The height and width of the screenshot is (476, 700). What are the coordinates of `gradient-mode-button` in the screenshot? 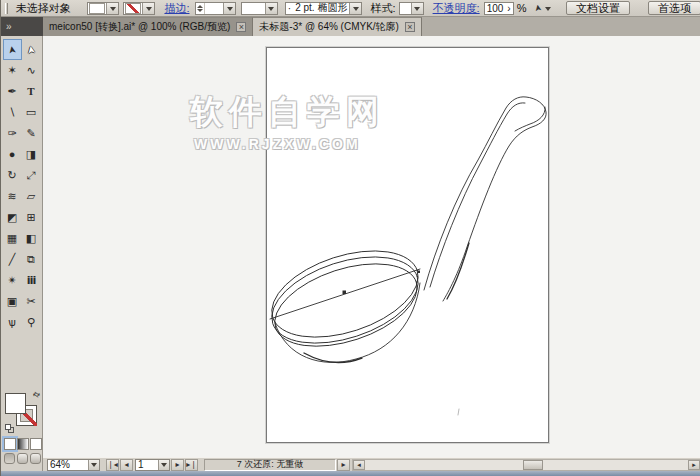 It's located at (23, 444).